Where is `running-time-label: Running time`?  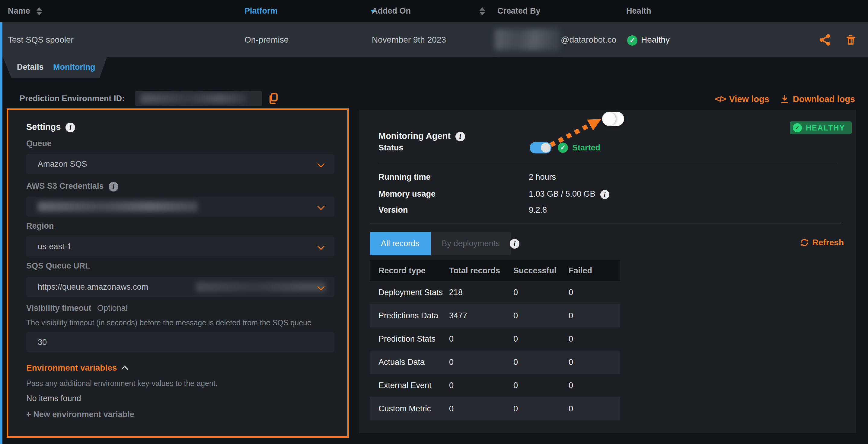 running-time-label: Running time is located at coordinates (404, 177).